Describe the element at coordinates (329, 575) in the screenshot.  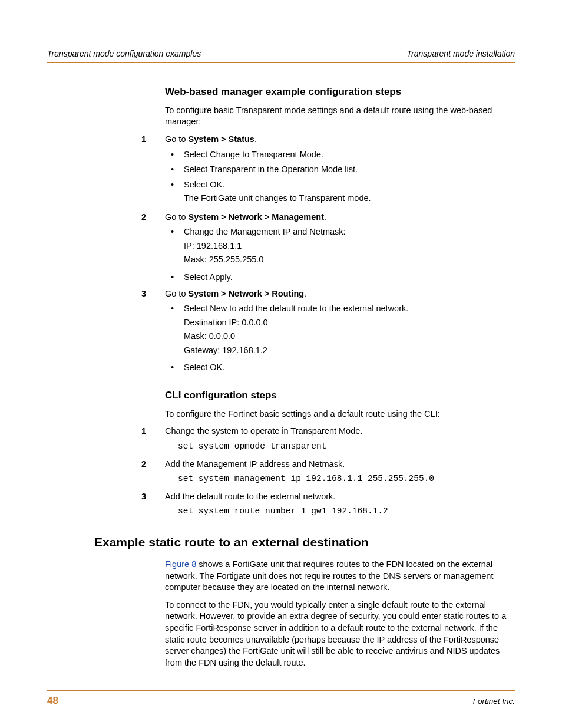
I see `text: shows a FortiGate unit that requires rou…` at that location.